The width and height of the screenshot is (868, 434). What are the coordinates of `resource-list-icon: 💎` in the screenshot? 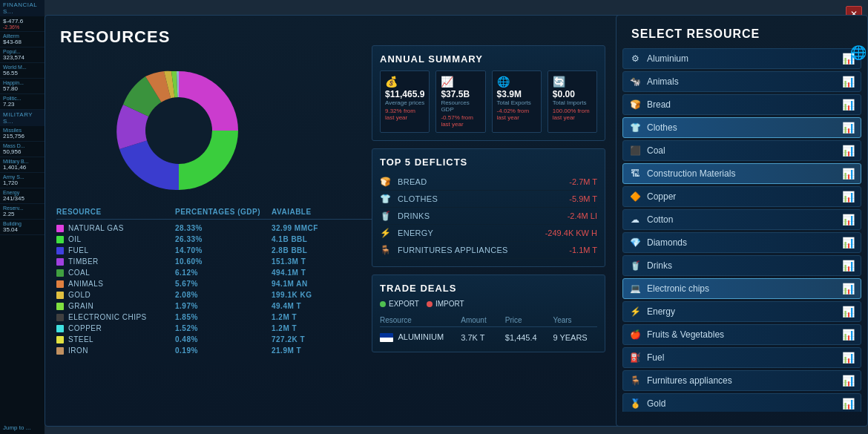 It's located at (635, 243).